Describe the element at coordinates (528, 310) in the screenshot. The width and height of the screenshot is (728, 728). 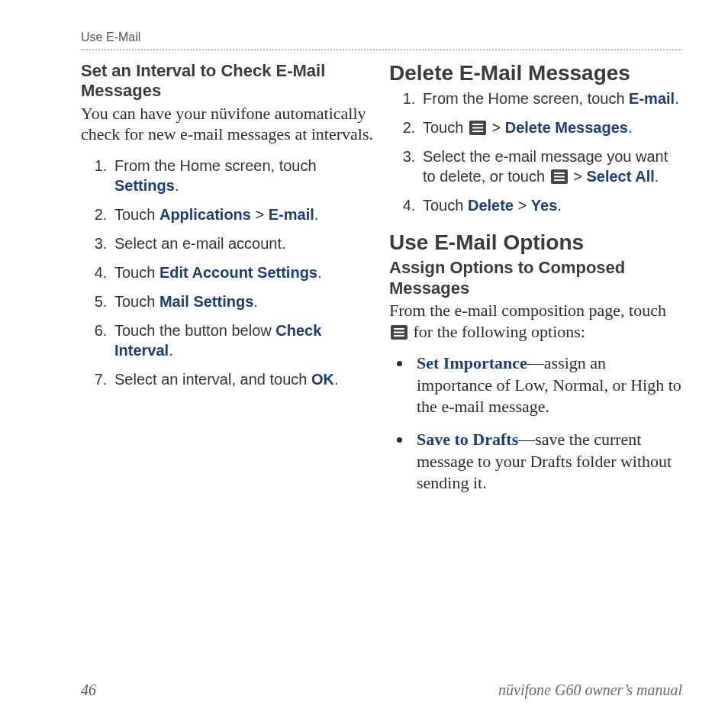
I see `intro-text: From the e-mail composition page, touch` at that location.